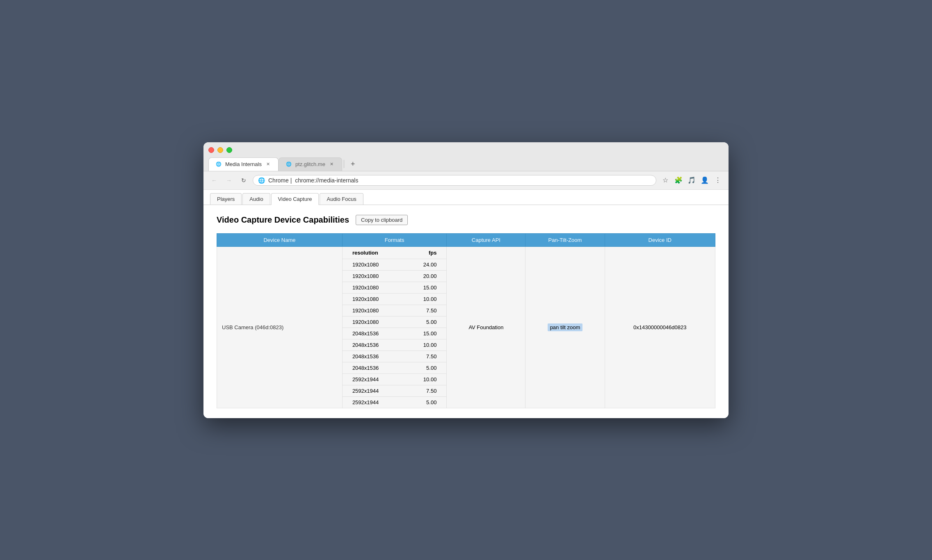 This screenshot has height=560, width=932. What do you see at coordinates (332, 164) in the screenshot?
I see `tab-close-ptz: ✕` at bounding box center [332, 164].